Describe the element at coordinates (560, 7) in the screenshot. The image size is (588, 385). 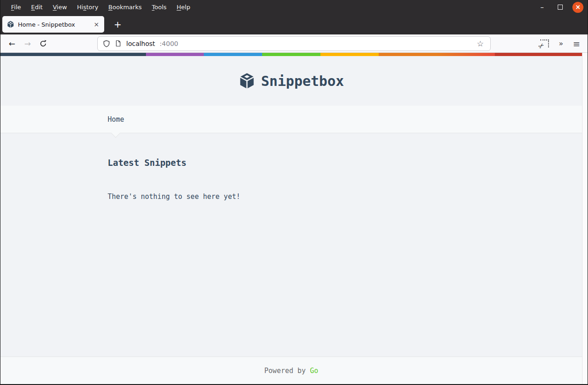
I see `maximize-icon` at that location.